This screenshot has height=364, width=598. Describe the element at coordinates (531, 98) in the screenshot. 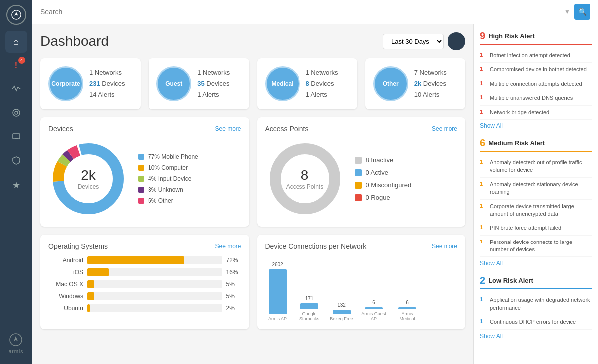

I see `alert-text-dns: Multiple unanswered DNS queries` at that location.